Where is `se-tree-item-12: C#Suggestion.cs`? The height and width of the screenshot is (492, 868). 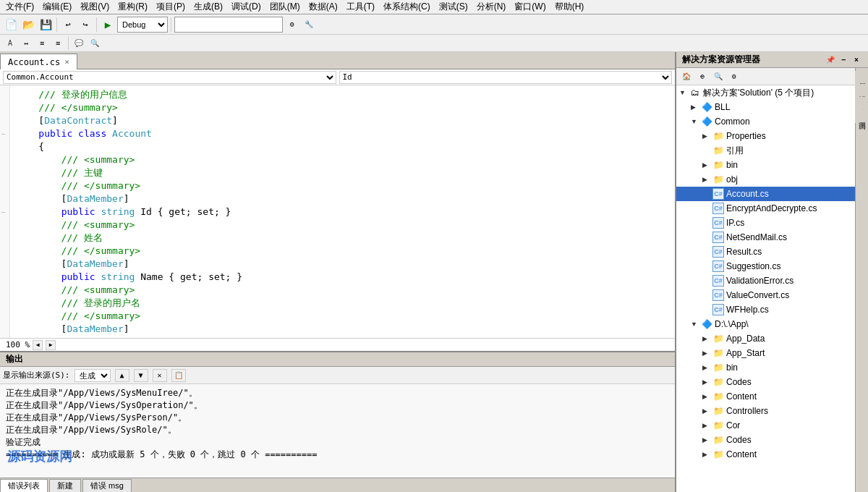
se-tree-item-12: C#Suggestion.cs is located at coordinates (773, 266).